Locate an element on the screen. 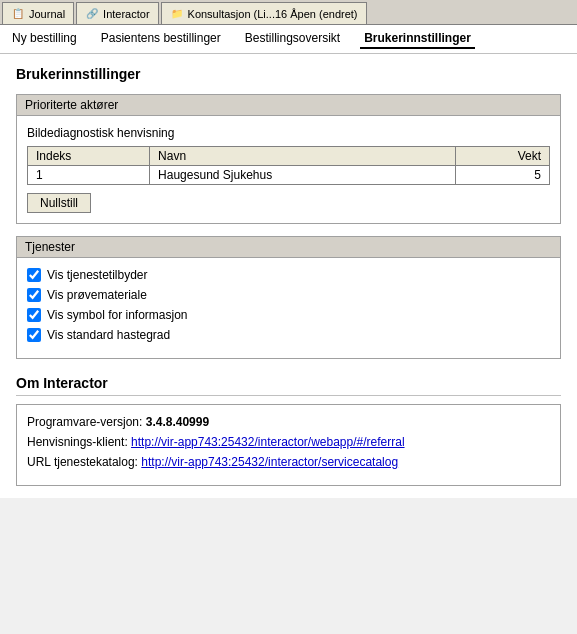 The height and width of the screenshot is (634, 577). checkbox-label-cb2: Vis prøvemateriale is located at coordinates (97, 295).